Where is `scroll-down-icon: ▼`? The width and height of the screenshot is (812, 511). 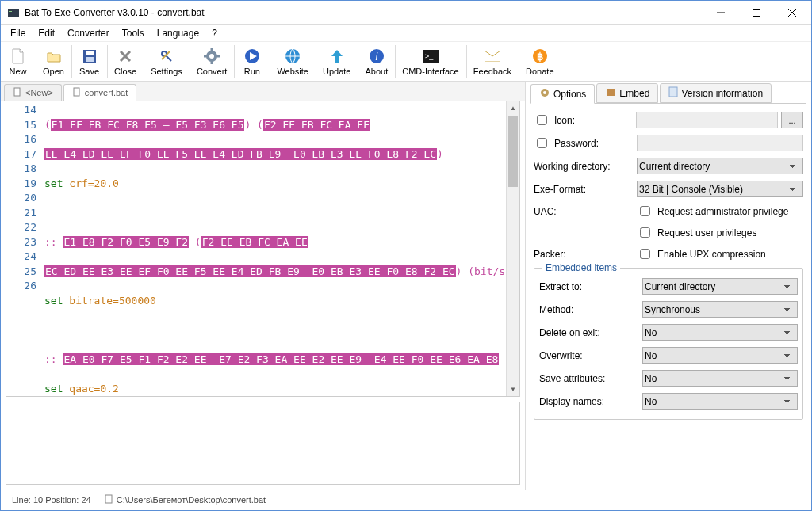
scroll-down-icon: ▼ is located at coordinates (513, 390).